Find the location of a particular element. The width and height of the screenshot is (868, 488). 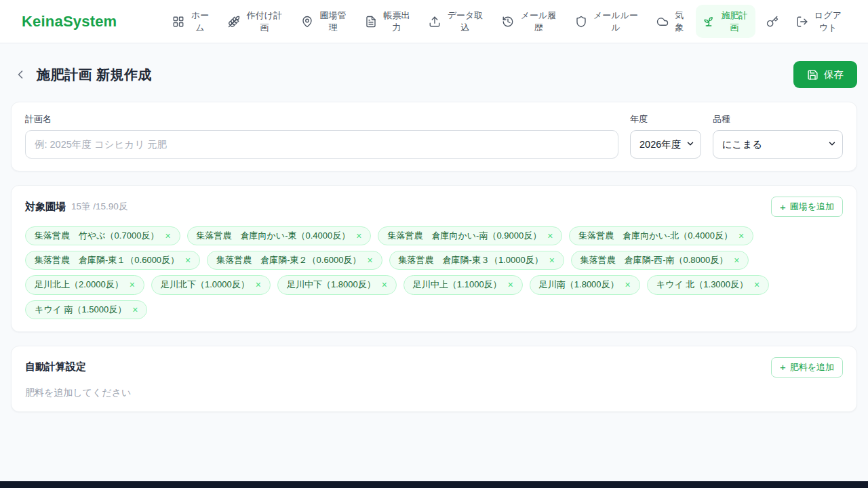

field-chip-label: 足川中下（1.8000反） is located at coordinates (331, 285).